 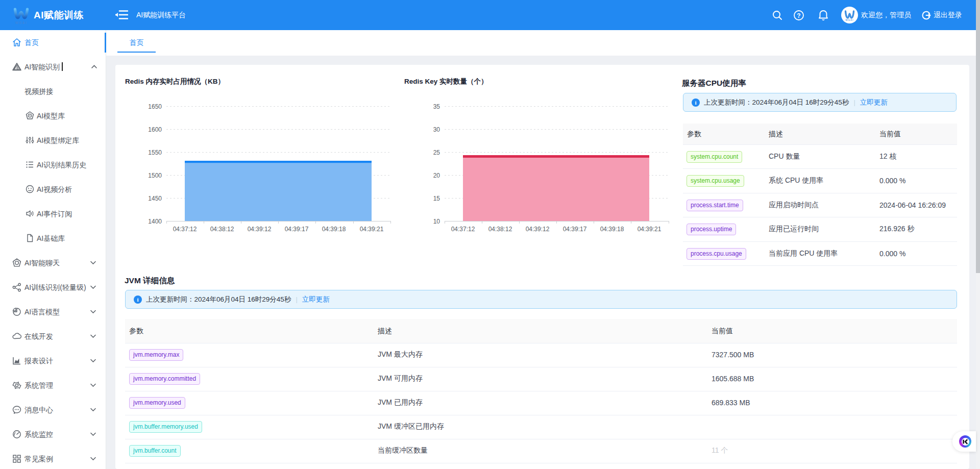 What do you see at coordinates (437, 130) in the screenshot?
I see `svg-text: 30` at bounding box center [437, 130].